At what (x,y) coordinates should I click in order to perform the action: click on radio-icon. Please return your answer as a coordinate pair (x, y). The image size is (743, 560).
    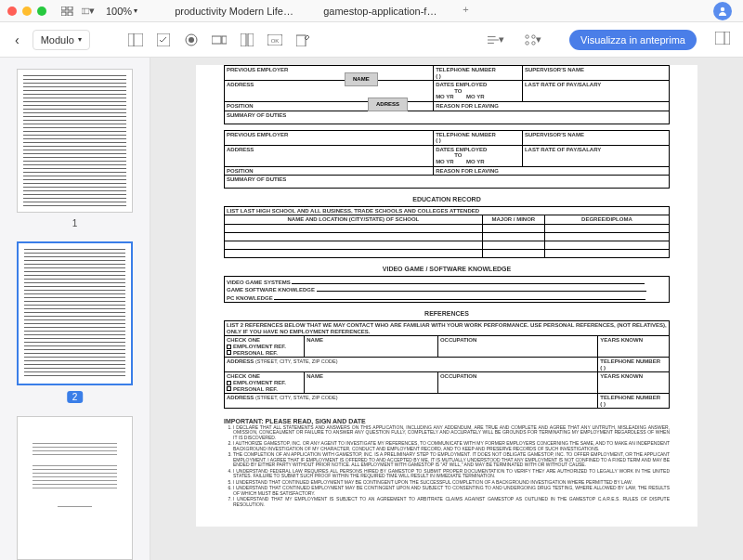
    Looking at the image, I should click on (191, 40).